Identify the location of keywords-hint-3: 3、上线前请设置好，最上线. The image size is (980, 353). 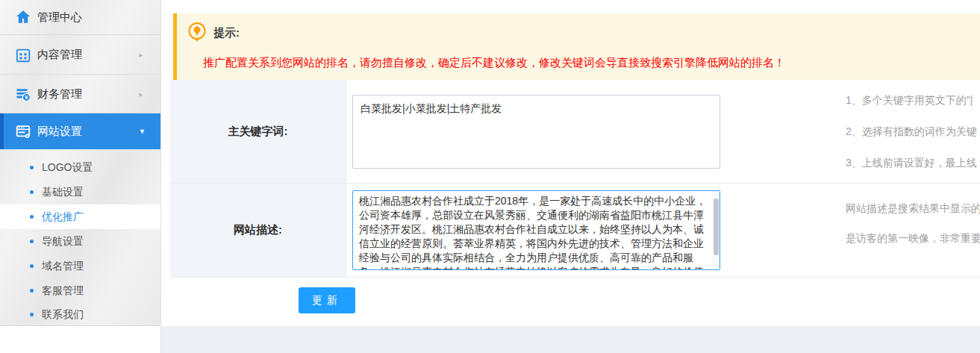
(911, 163).